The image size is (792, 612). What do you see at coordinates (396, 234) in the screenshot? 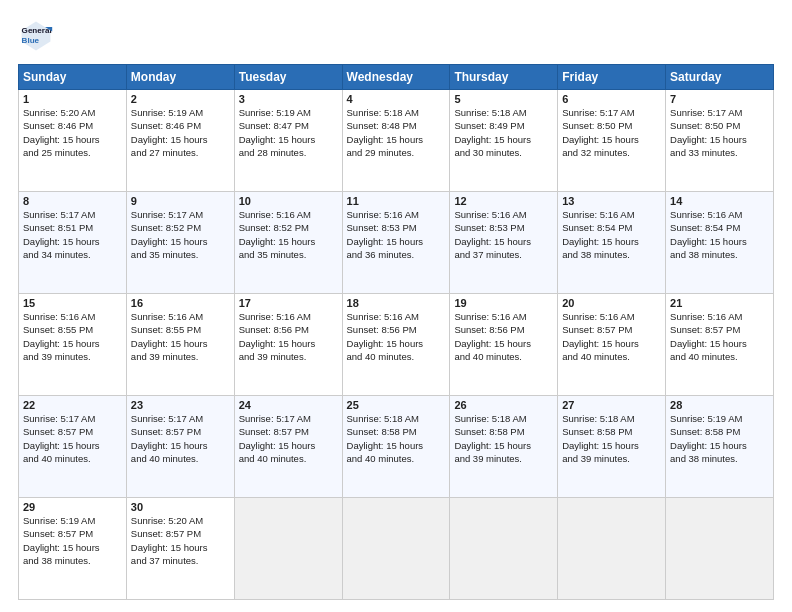
I see `day-info: Sunrise: 5:16 AM Sunset: 8:53 PM Dayligh…` at bounding box center [396, 234].